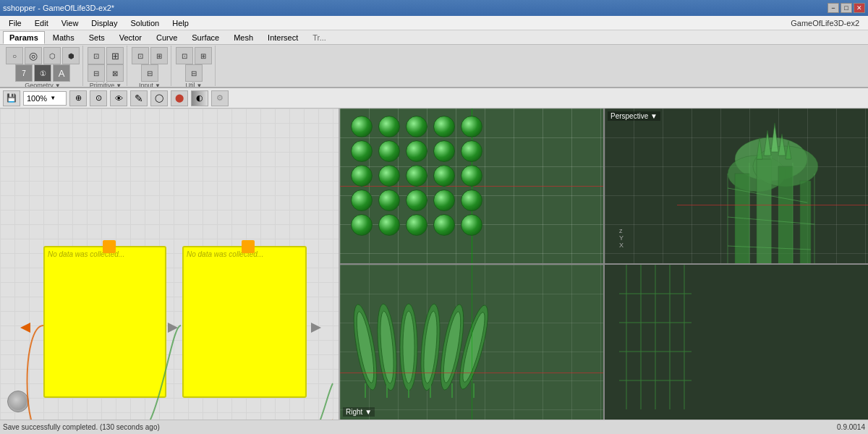 This screenshot has height=434, width=868. Describe the element at coordinates (472, 342) in the screenshot. I see `viewport-bottom-left: Right ▼` at that location.